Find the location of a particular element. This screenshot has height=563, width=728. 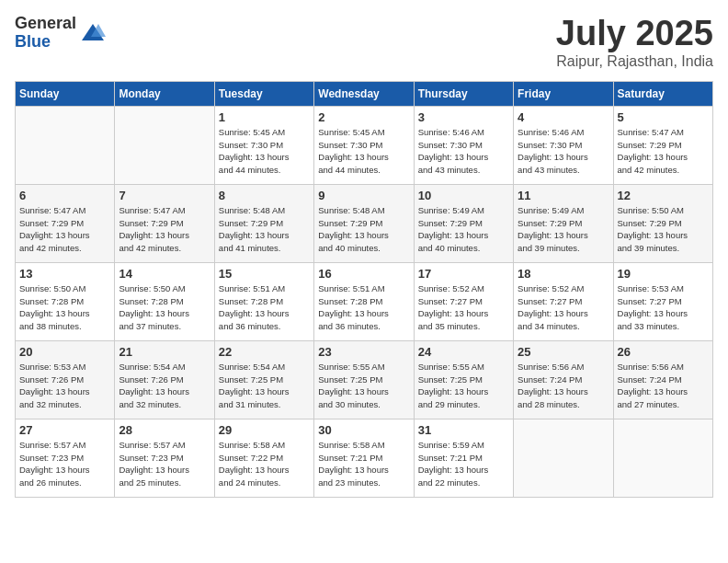

day-number: 26 is located at coordinates (664, 351).